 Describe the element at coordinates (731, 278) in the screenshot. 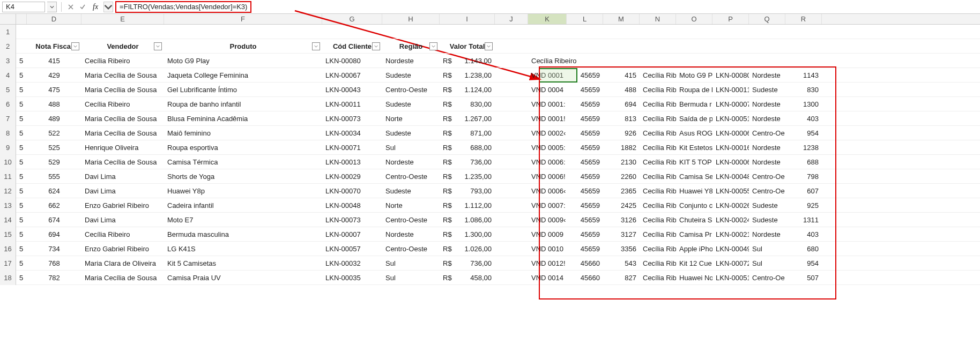

I see `cell-filt-p: LKN-00051` at that location.